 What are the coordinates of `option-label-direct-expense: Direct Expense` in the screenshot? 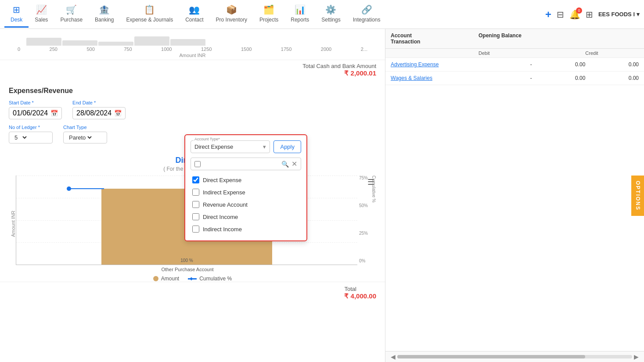 It's located at (222, 180).